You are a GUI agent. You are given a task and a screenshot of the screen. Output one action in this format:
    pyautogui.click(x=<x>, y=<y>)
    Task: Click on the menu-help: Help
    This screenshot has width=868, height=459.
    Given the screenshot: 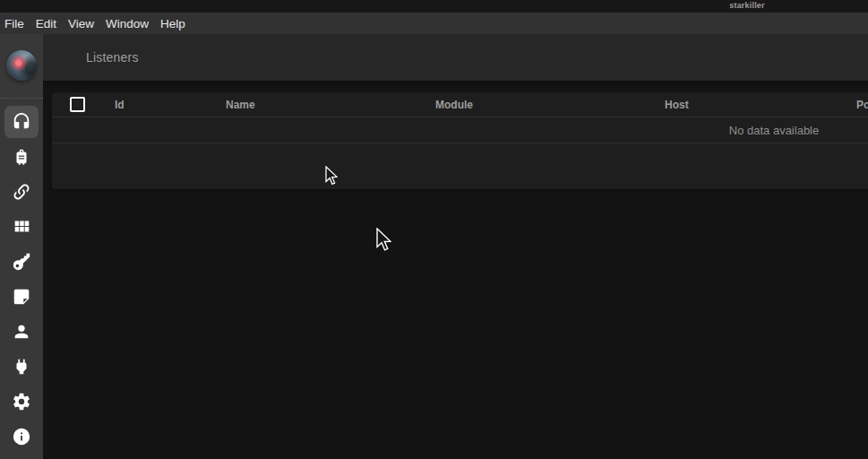 What is the action you would take?
    pyautogui.click(x=173, y=23)
    